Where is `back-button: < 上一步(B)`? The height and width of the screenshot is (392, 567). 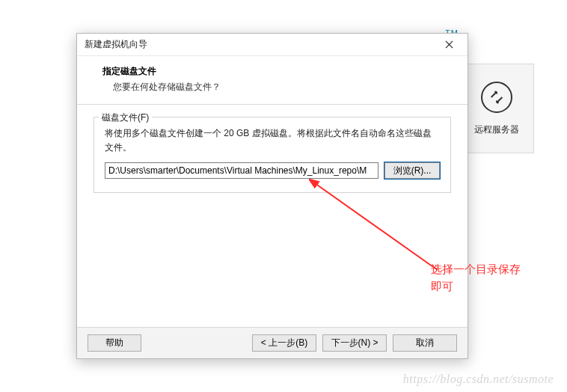 back-button: < 上一步(B) is located at coordinates (284, 343).